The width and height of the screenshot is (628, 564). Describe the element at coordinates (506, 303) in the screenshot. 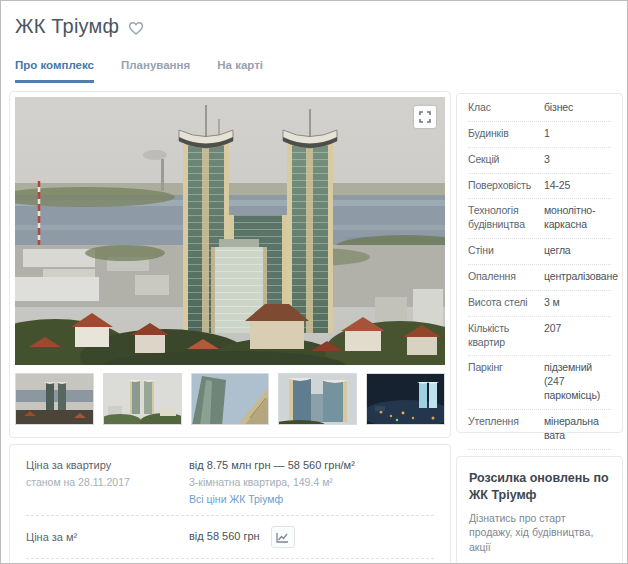

I see `detail-label: Висота стелі` at that location.